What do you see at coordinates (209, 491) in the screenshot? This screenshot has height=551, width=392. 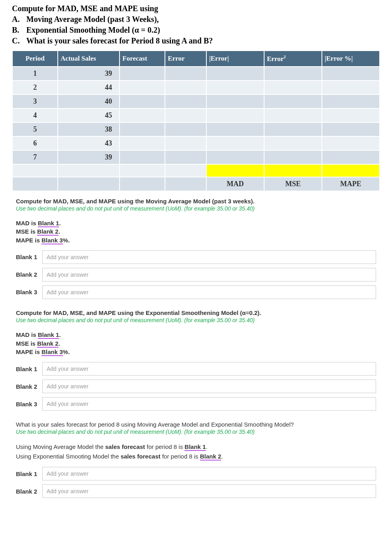 I see `q3-blank-2-input` at bounding box center [209, 491].